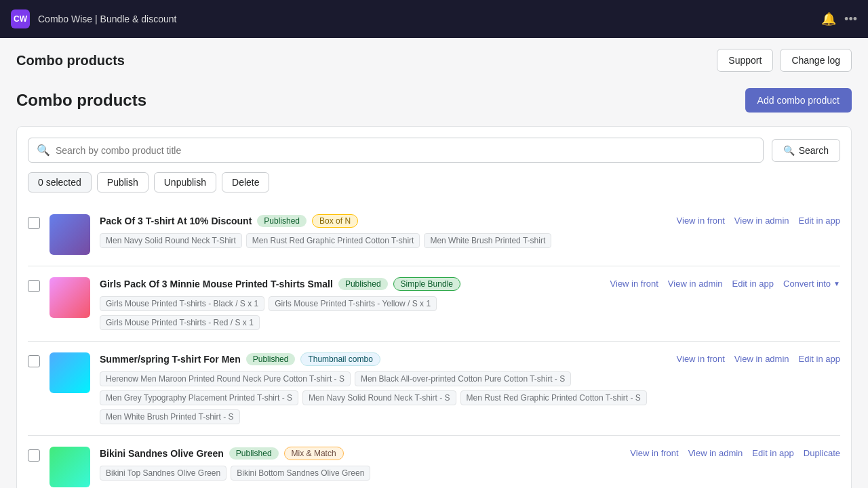  What do you see at coordinates (434, 58) in the screenshot?
I see `page-header: Combo products Support Change log` at bounding box center [434, 58].